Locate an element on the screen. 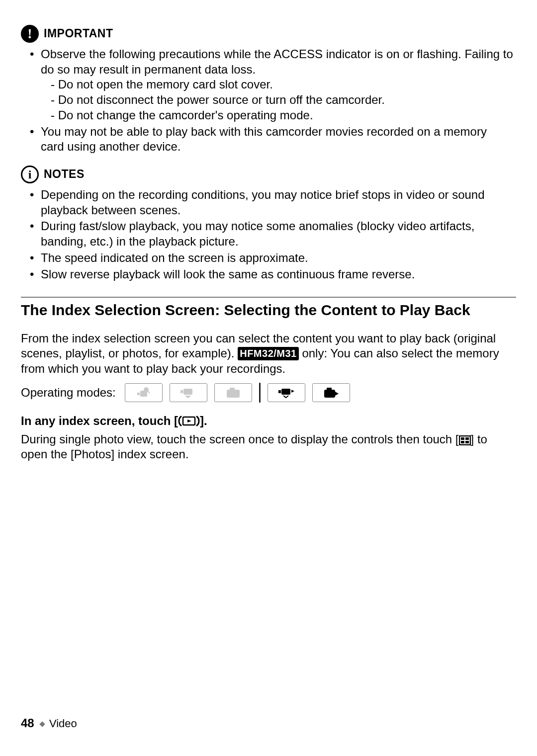  step-heading: In any index screen, touch [ ]. is located at coordinates (268, 421).